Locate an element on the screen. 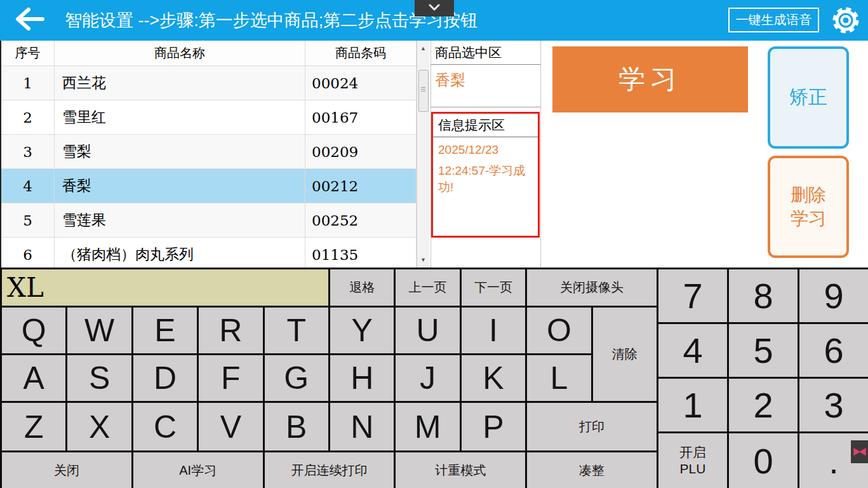  scroll-up-icon: ▲ is located at coordinates (423, 48).